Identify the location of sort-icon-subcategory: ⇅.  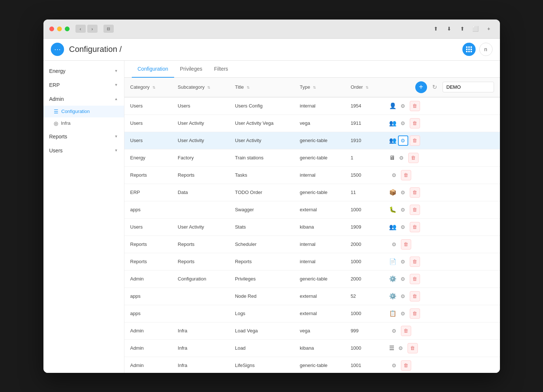
(209, 88).